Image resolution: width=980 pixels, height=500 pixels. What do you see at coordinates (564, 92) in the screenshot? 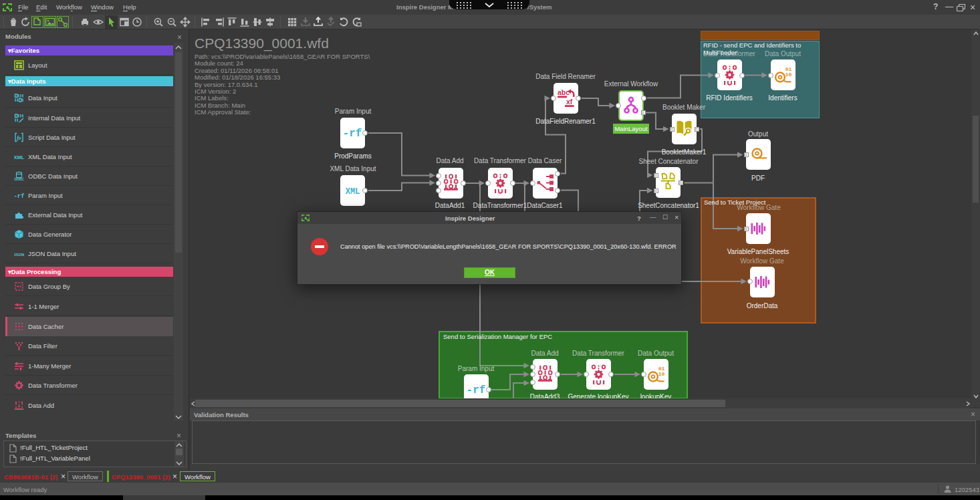
I see `svg-text: abc` at bounding box center [564, 92].